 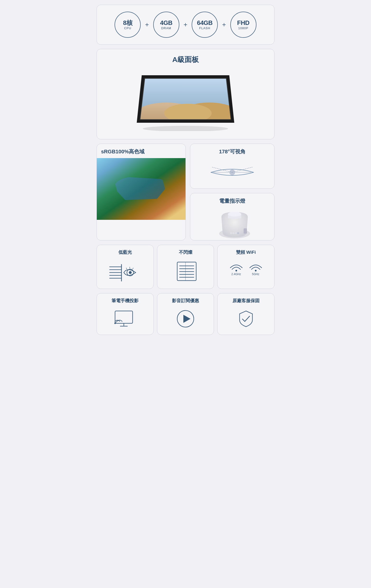 What do you see at coordinates (236, 274) in the screenshot?
I see `wifi-24-label: 2.4GHz` at bounding box center [236, 274].